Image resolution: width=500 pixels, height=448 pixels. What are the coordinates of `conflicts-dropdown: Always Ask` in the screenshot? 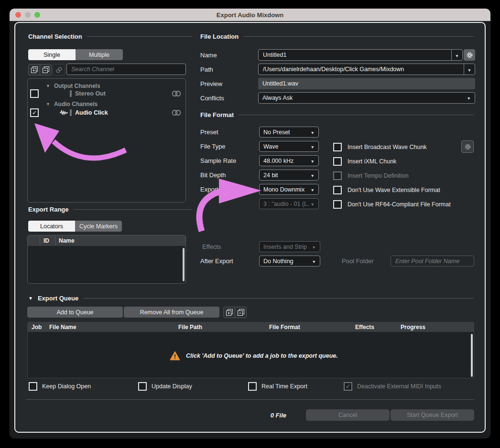 It's located at (367, 98).